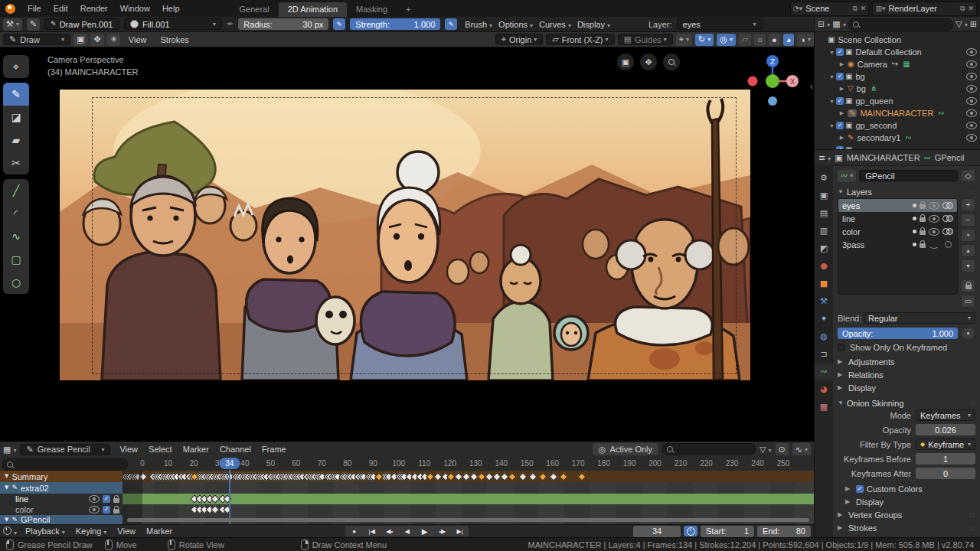 This screenshot has width=980, height=551. What do you see at coordinates (11, 9) in the screenshot?
I see `blender-logo-icon` at bounding box center [11, 9].